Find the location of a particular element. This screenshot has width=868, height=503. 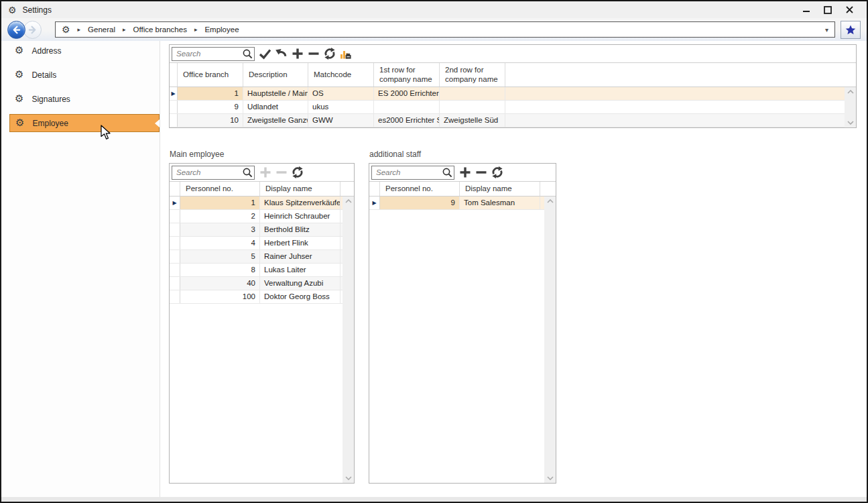

table-row: 9Udlandetukus is located at coordinates (513, 107).